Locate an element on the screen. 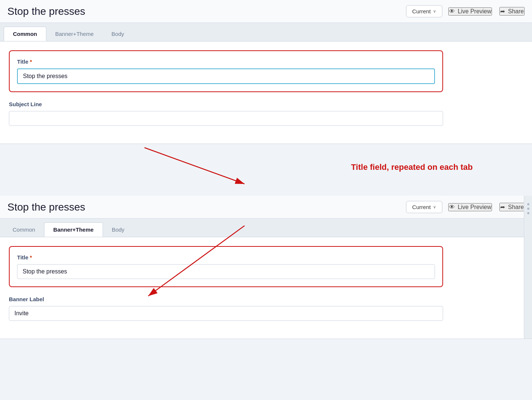 The image size is (532, 400). subject-line-section-1: Subject Line is located at coordinates (226, 113).